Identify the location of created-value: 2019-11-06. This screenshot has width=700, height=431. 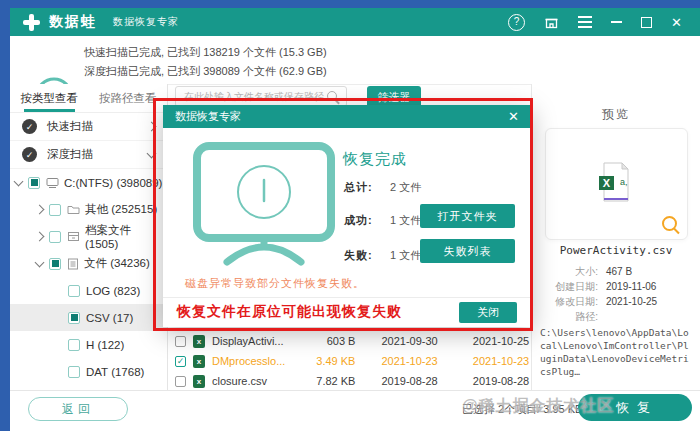
(631, 286).